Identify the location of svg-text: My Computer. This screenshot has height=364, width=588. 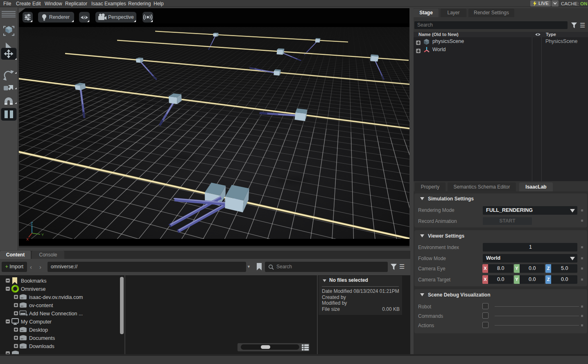
(36, 322).